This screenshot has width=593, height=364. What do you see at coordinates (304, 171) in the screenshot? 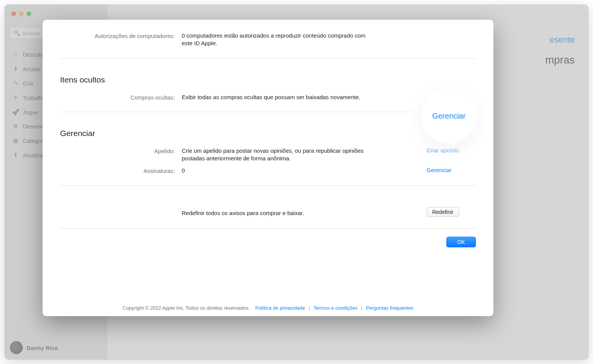
I see `subscriptions-value: 0` at bounding box center [304, 171].